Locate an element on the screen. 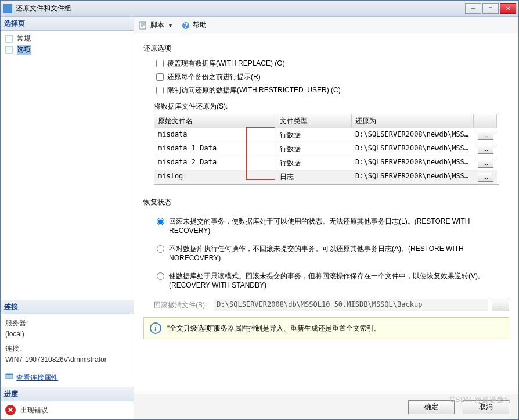  table-row: misdata行数据D:\SQLSERVER2008\newdb\MSSQL10… is located at coordinates (326, 135).